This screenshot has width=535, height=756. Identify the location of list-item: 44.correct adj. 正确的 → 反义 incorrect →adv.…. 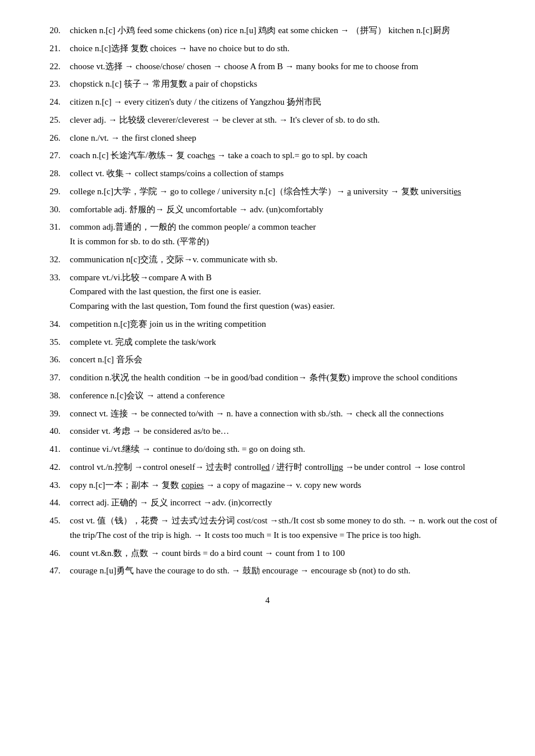
(268, 502).